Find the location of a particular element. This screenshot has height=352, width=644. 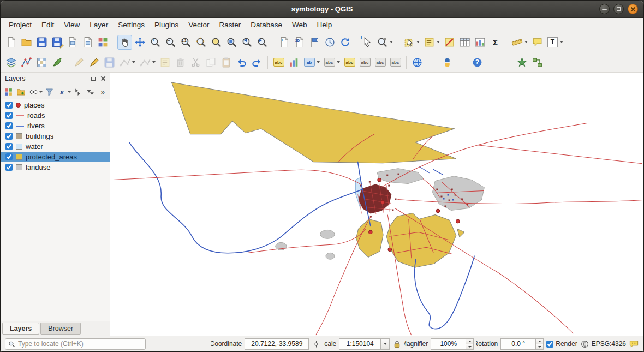

layout-manager-icon is located at coordinates (87, 43).